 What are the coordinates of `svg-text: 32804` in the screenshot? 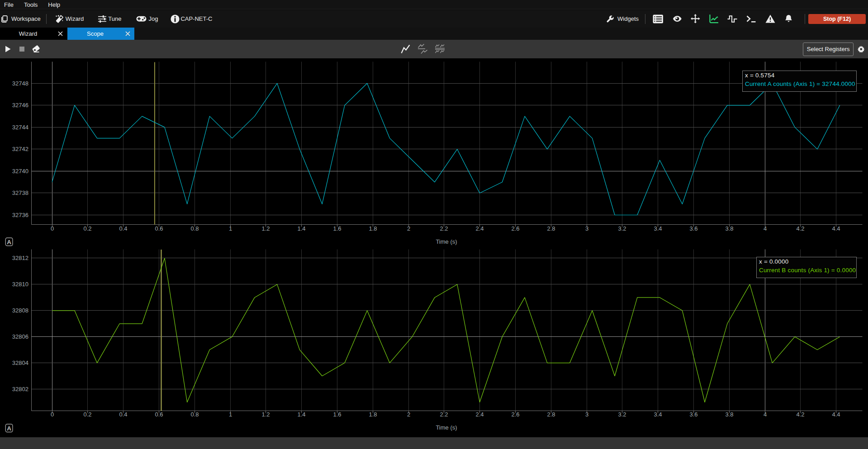 It's located at (20, 363).